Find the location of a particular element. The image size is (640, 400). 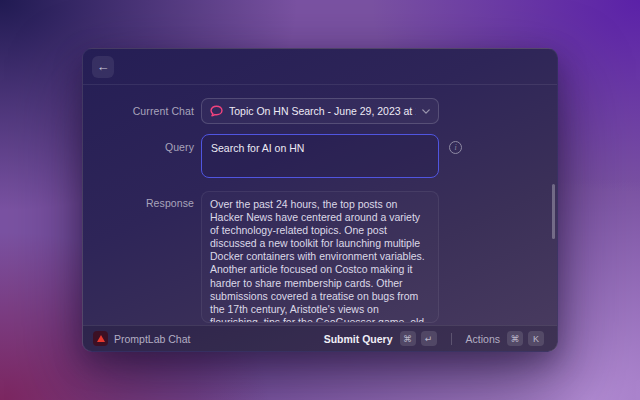

app-name: PromptLab Chat is located at coordinates (152, 339).